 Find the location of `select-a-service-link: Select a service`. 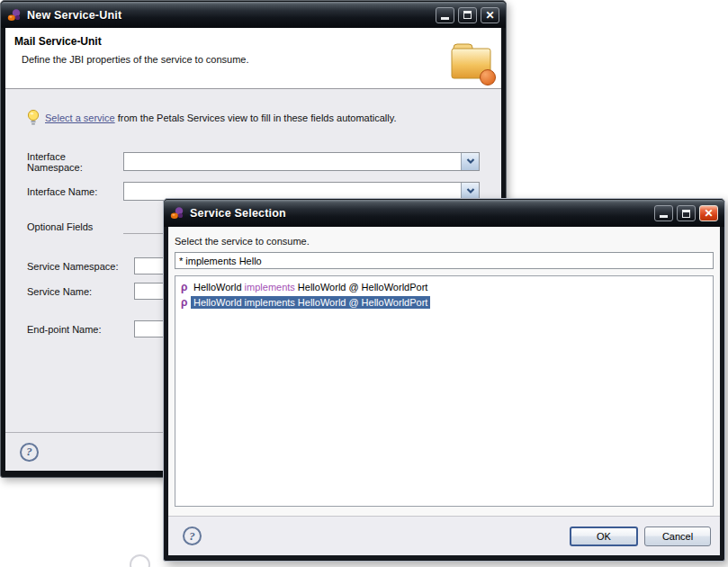

select-a-service-link: Select a service is located at coordinates (80, 118).